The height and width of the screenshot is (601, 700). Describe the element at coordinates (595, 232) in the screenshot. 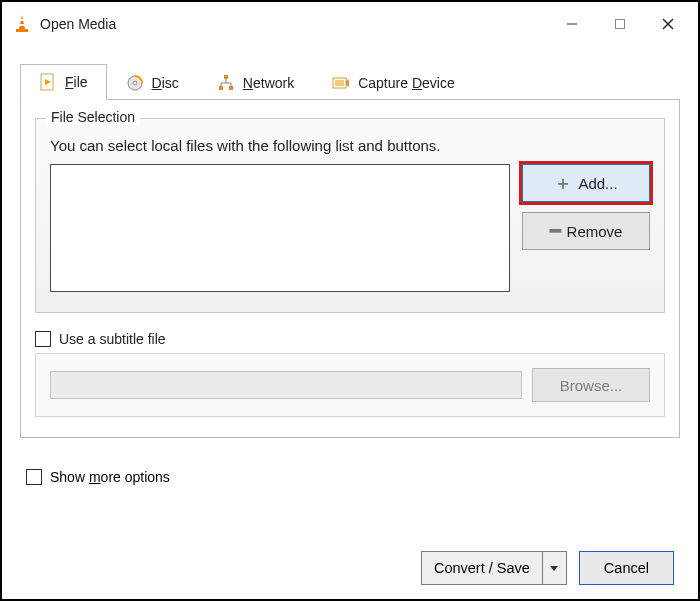

I see `remove-button-label: Remove` at that location.